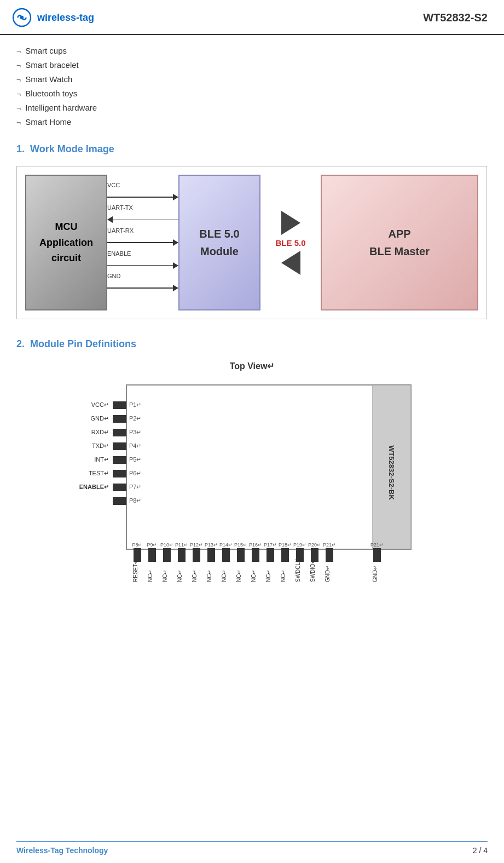  What do you see at coordinates (480, 850) in the screenshot?
I see `footer-page: 2 / 4` at bounding box center [480, 850].